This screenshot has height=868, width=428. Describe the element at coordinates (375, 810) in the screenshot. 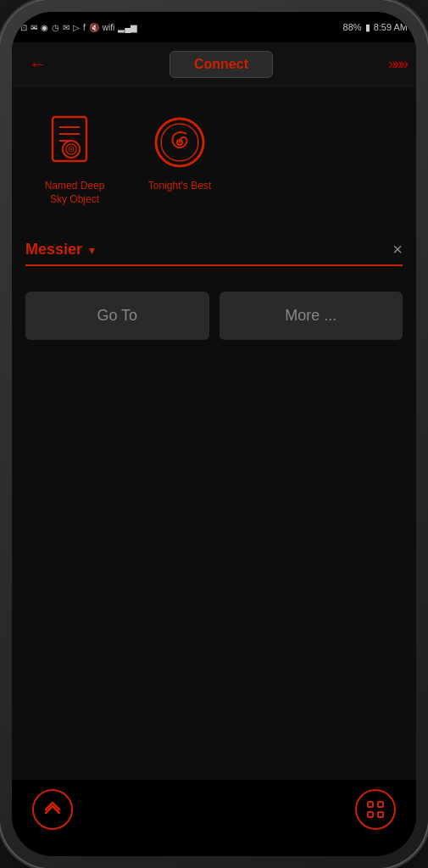

I see `grid-menu-button` at that location.